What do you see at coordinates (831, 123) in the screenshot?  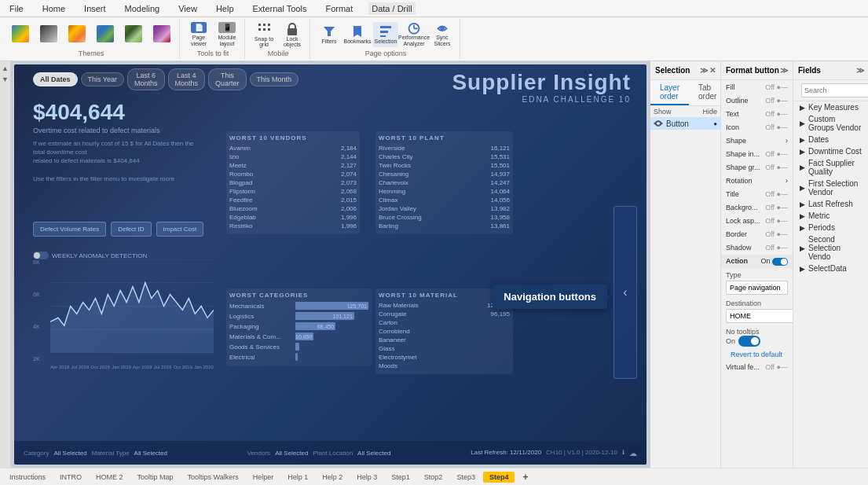 I see `field-custom-groups: ▶ Custom Groups Vendor` at bounding box center [831, 123].